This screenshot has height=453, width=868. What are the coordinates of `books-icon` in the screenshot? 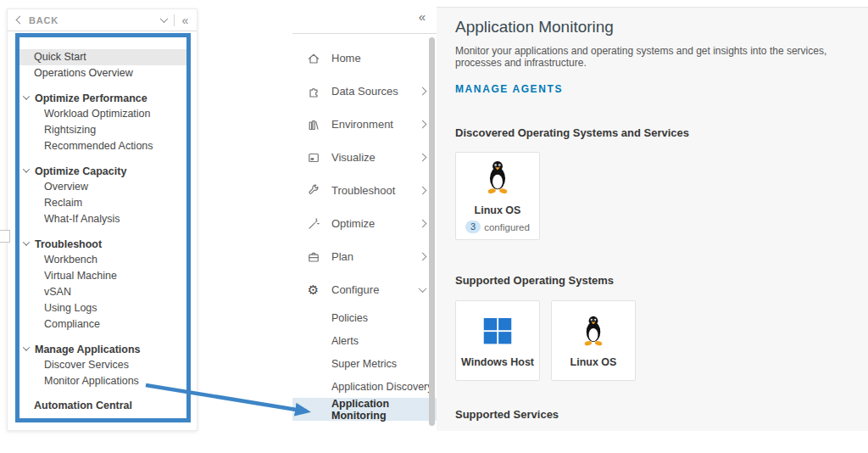 It's located at (314, 124).